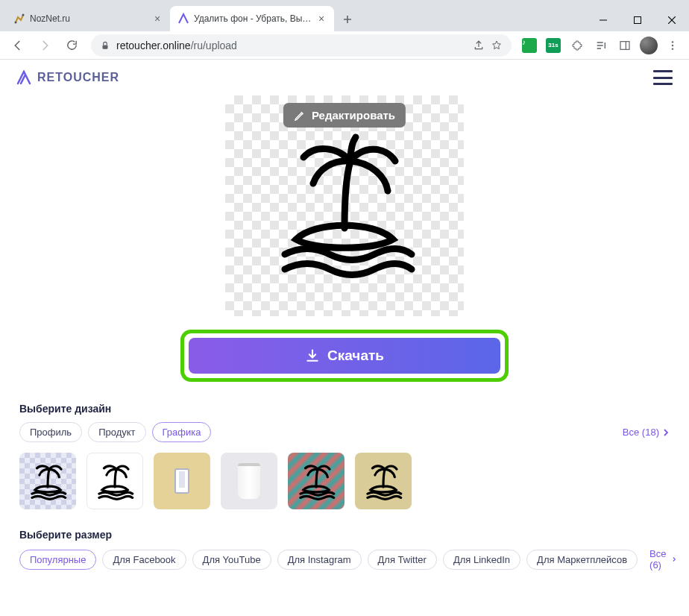  Describe the element at coordinates (663, 78) in the screenshot. I see `menu-button` at that location.